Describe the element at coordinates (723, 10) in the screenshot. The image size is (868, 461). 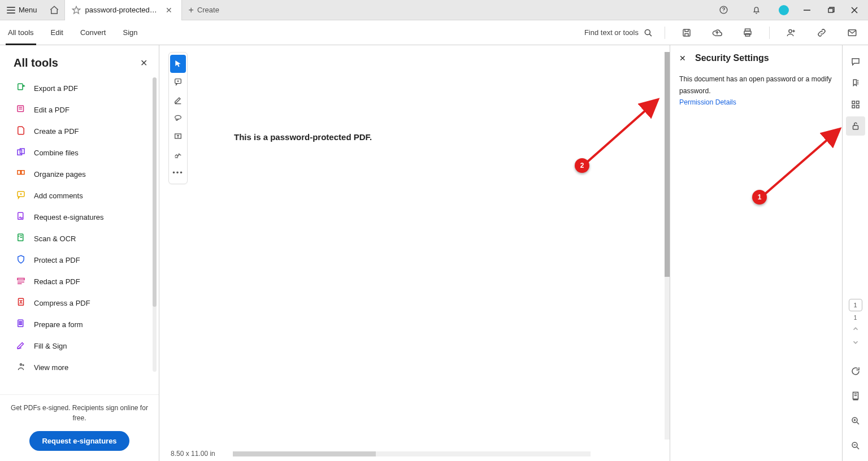
I see `help-icon` at that location.